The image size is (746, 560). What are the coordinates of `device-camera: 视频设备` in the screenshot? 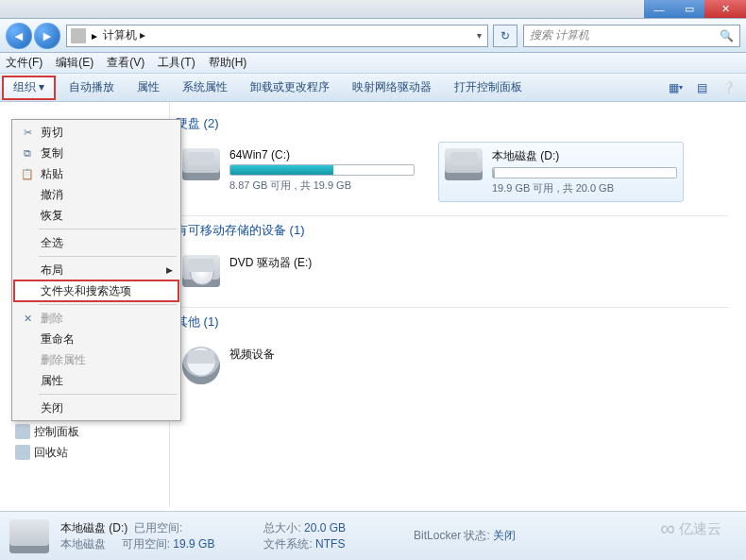 It's located at (298, 365).